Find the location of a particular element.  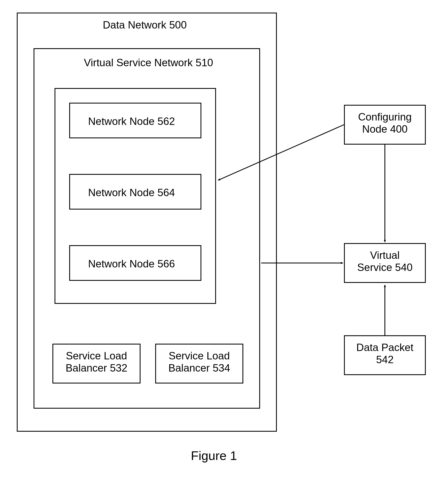

data-packet-label: Data Packet 542 is located at coordinates (385, 354).